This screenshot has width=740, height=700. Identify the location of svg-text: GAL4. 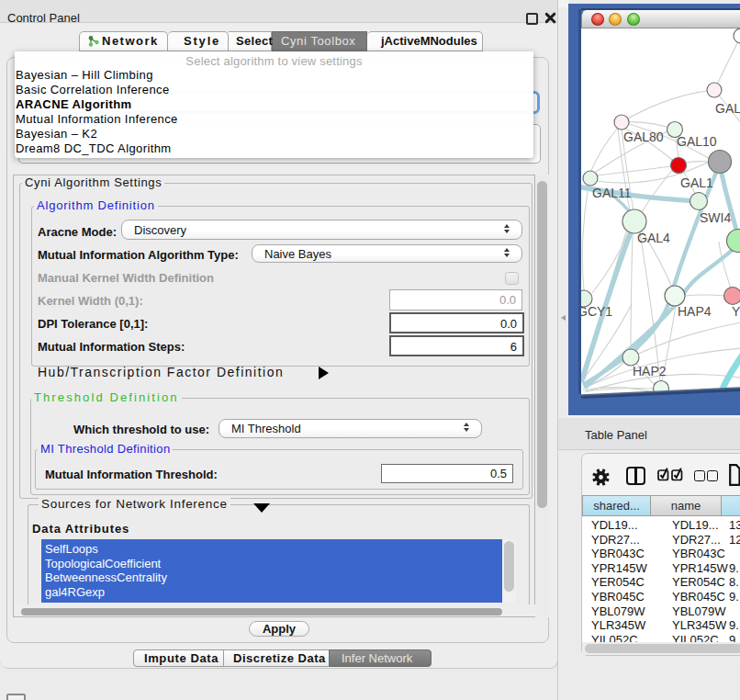
(654, 238).